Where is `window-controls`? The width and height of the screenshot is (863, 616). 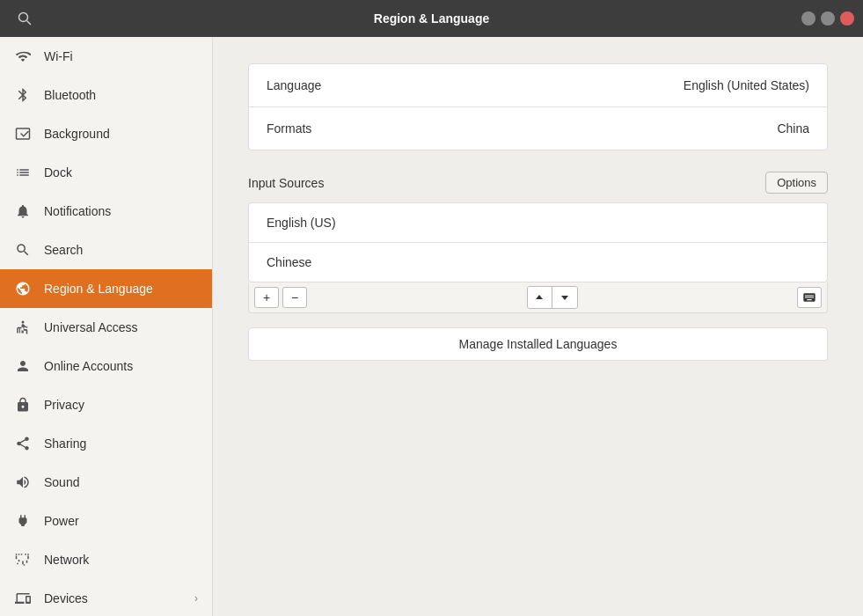 window-controls is located at coordinates (828, 18).